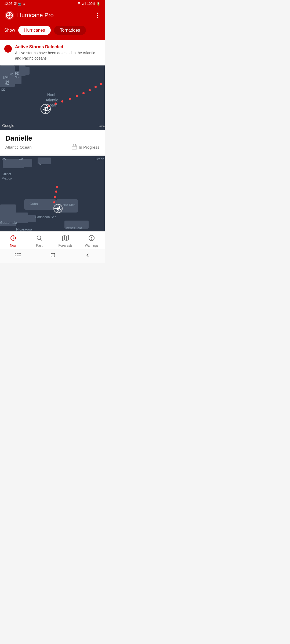  Describe the element at coordinates (7, 84) in the screenshot. I see `state-ma: MA` at that location.